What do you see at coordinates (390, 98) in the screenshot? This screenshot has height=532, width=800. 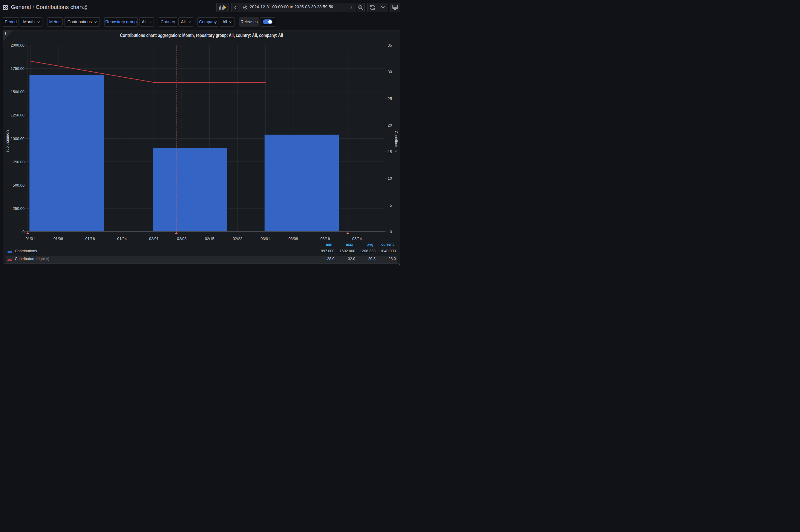 I see `svg-text: 25` at bounding box center [390, 98].